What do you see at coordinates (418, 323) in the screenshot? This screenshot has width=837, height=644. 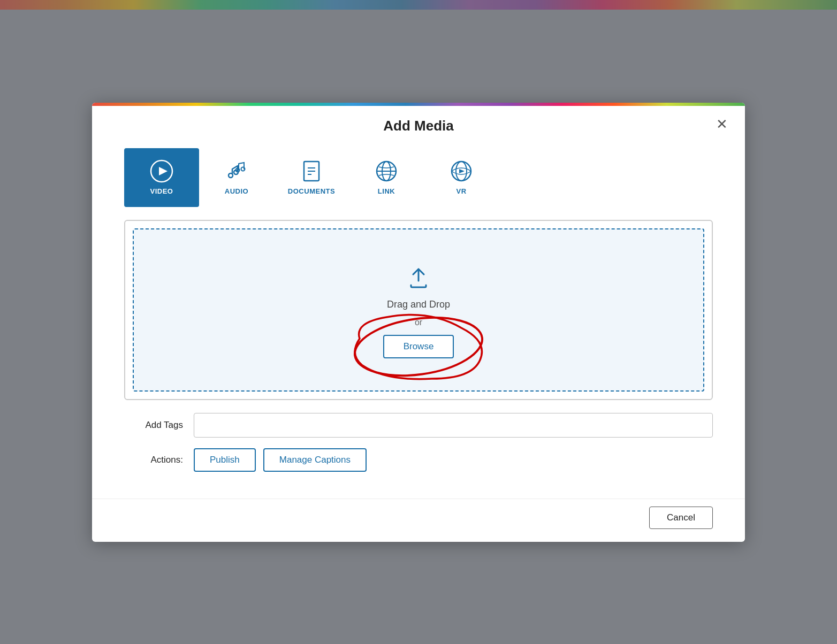 I see `or-text: or` at bounding box center [418, 323].